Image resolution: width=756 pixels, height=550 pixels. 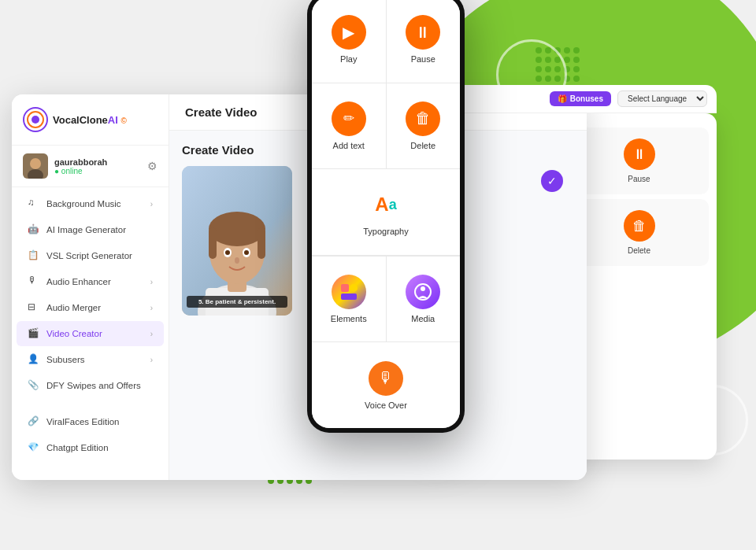 I want to click on sidebar-item-dfy-swipes: 📎 DFY Swipes and Offers, so click(x=90, y=386).